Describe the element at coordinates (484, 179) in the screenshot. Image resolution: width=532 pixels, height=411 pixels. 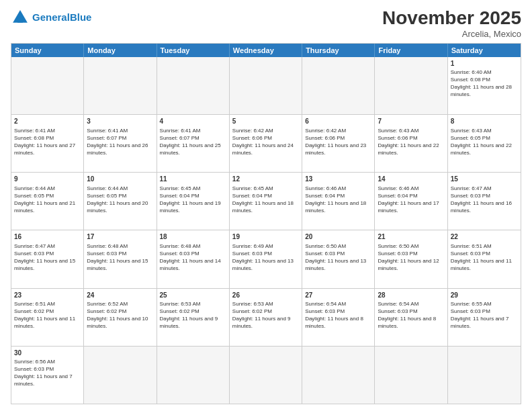
I see `date-number: 15` at that location.